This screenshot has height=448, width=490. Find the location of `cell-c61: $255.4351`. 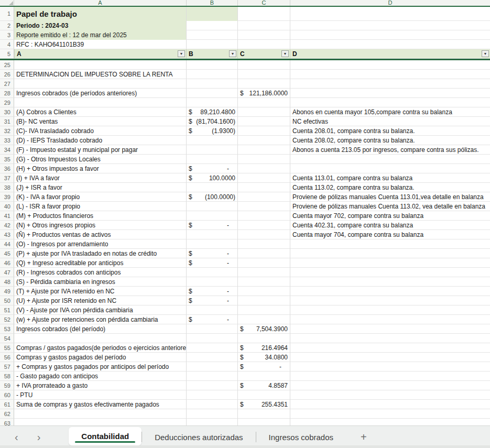

cell-c61: $255.4351 is located at coordinates (264, 405).